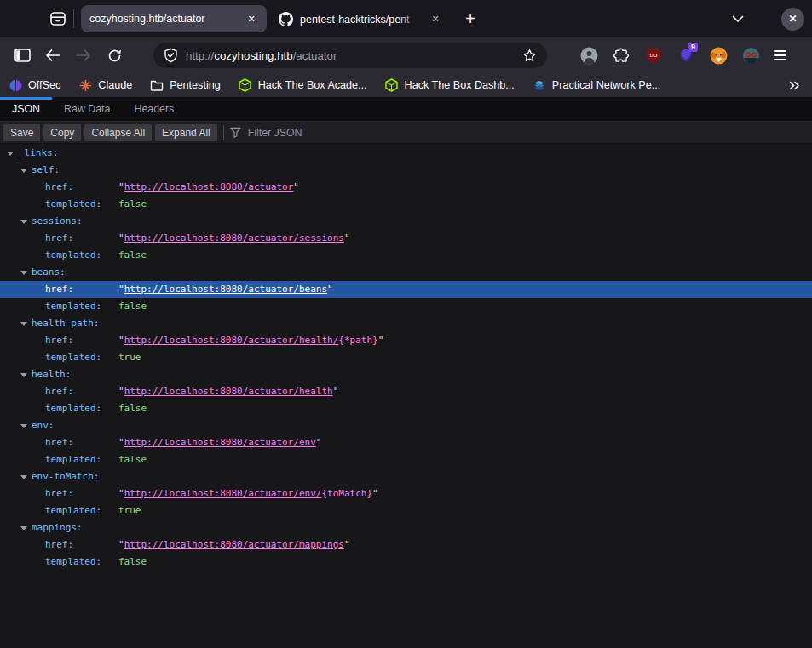  Describe the element at coordinates (406, 324) in the screenshot. I see `json-row: health-path:` at that location.